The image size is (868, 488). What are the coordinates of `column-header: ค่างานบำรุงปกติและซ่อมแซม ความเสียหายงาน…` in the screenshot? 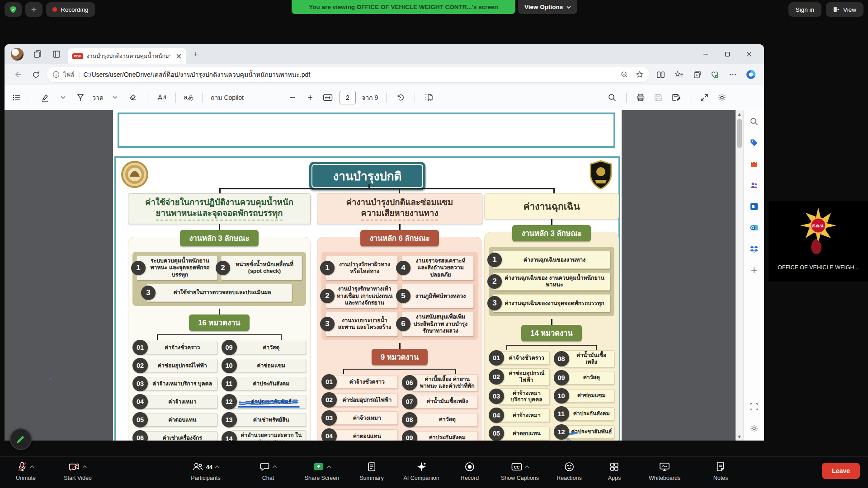 It's located at (400, 209).